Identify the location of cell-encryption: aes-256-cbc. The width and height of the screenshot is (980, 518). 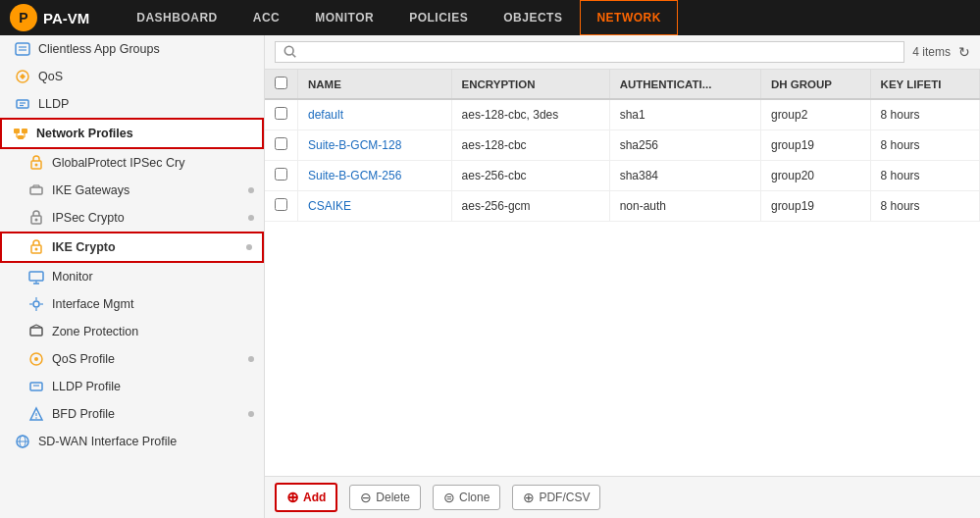
(530, 177).